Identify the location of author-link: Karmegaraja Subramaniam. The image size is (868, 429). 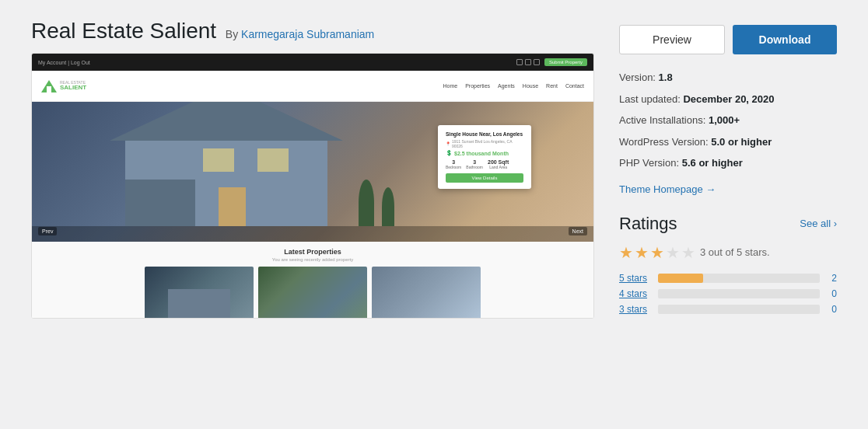
(308, 34).